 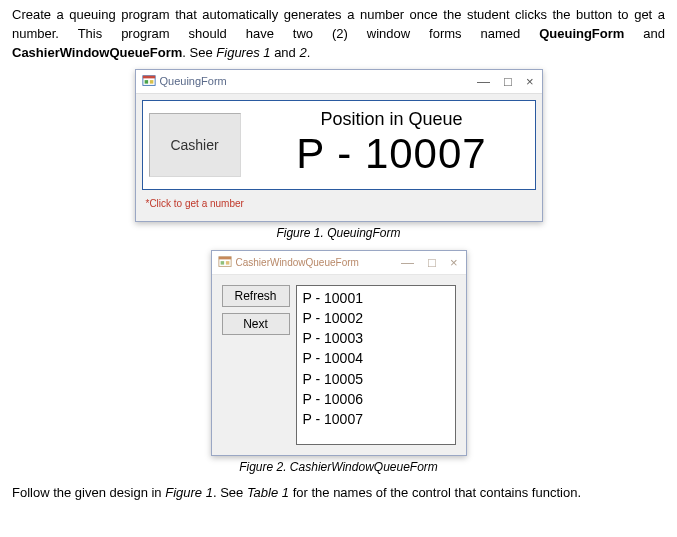 What do you see at coordinates (243, 52) in the screenshot?
I see `italic-figures1: Figures 1` at bounding box center [243, 52].